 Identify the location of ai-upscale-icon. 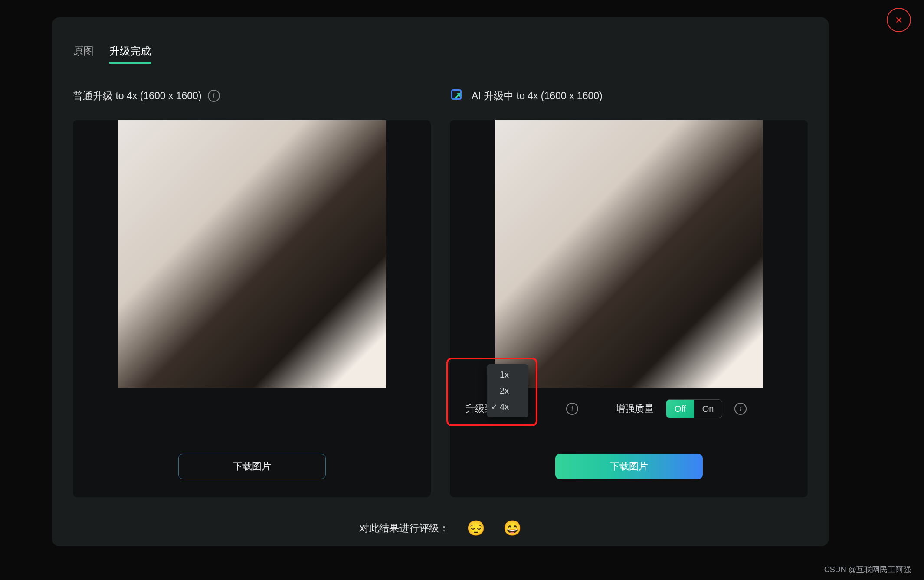
(458, 96).